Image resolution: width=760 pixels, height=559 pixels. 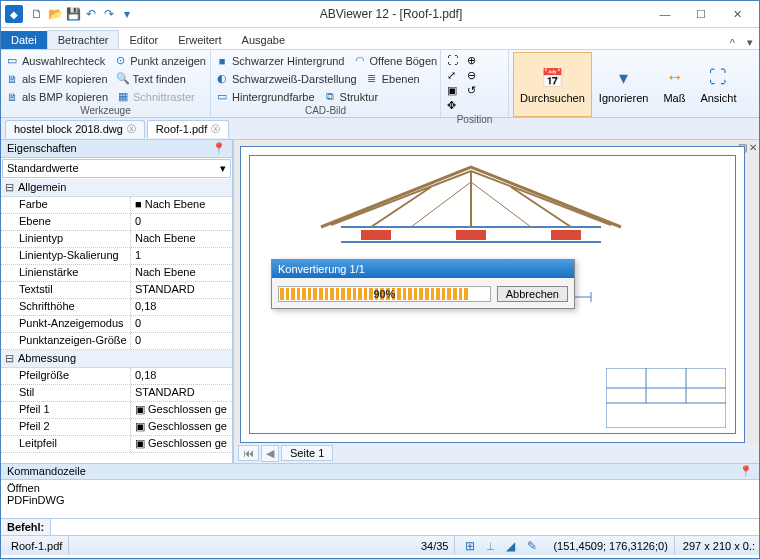 I want to click on app-icon: ◆, so click(x=14, y=14).